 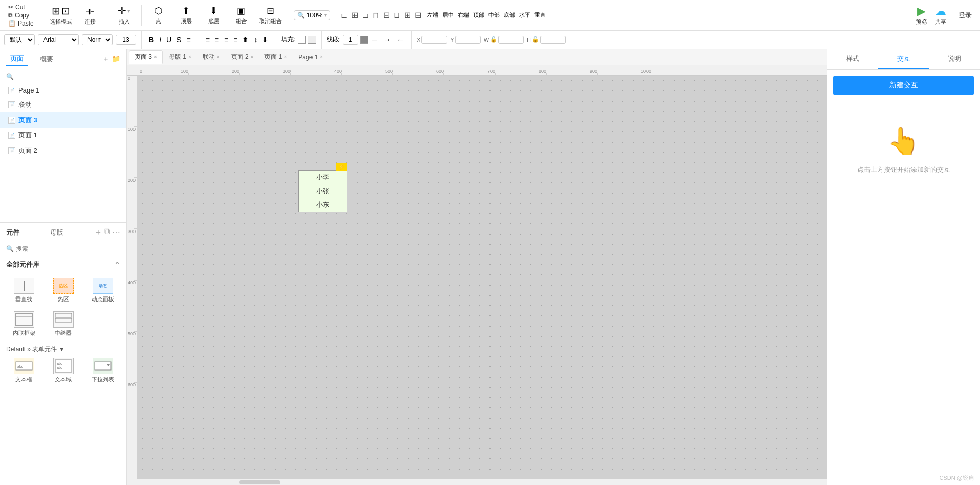 I want to click on widget-row-1: 小李, so click(x=323, y=177).